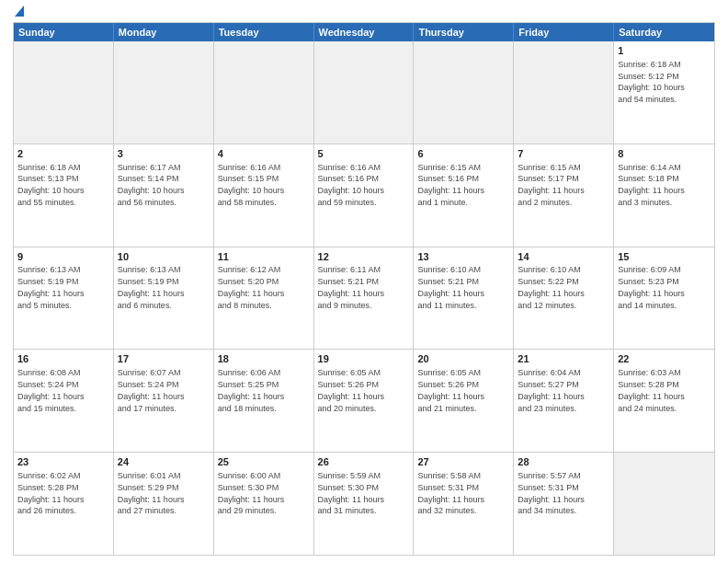 This screenshot has height=563, width=728. What do you see at coordinates (51, 493) in the screenshot?
I see `day-info: Sunrise: 6:02 AM Sunset: 5:28 PM Dayligh…` at bounding box center [51, 493].